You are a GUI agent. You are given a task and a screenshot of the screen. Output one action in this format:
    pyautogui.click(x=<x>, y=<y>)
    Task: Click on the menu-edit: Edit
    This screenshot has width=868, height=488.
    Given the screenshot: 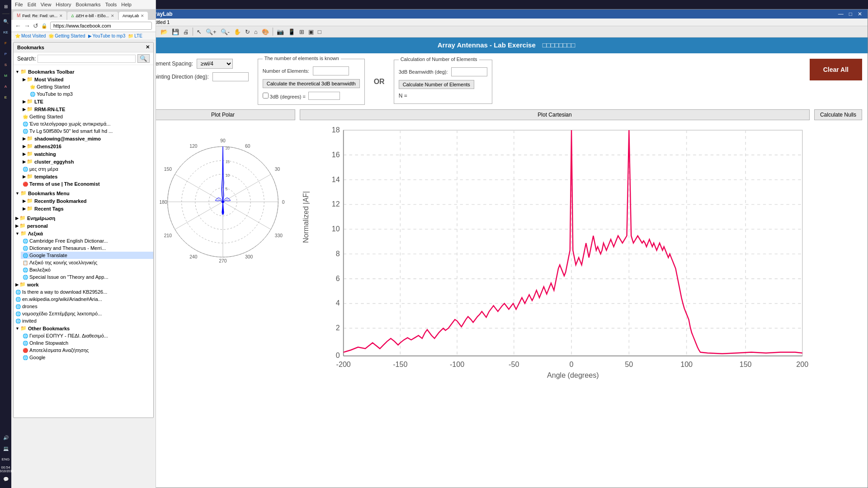 What is the action you would take?
    pyautogui.click(x=32, y=5)
    